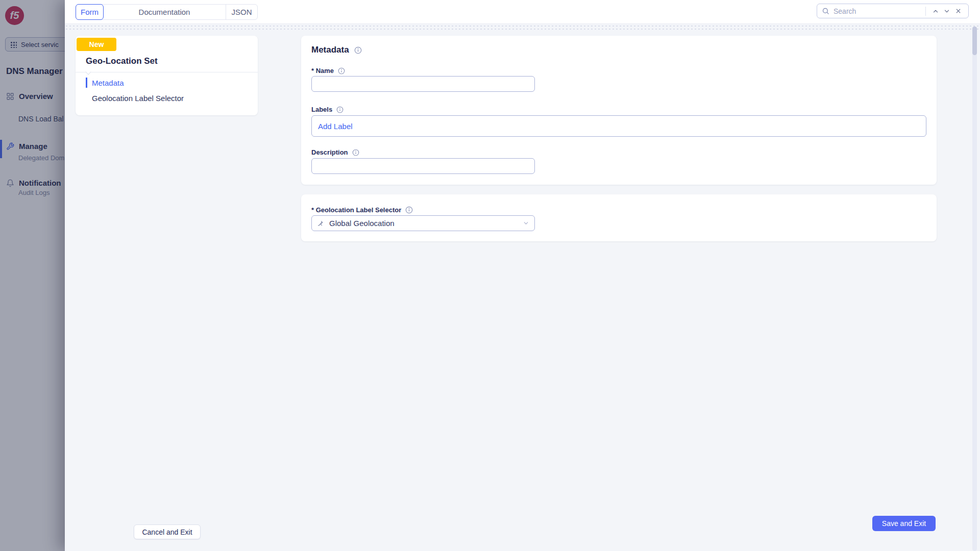 The height and width of the screenshot is (551, 980). Describe the element at coordinates (121, 61) in the screenshot. I see `object-title: Geo-Location Set` at that location.